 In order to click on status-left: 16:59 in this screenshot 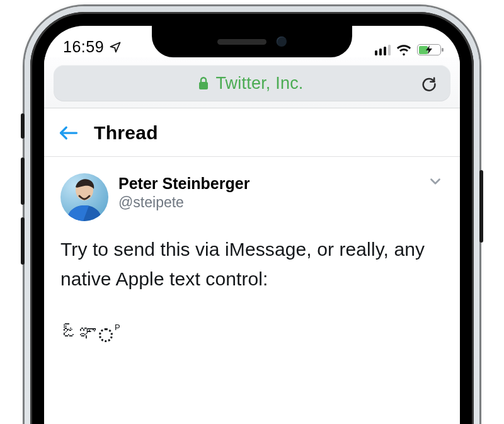, I will do `click(92, 47)`.